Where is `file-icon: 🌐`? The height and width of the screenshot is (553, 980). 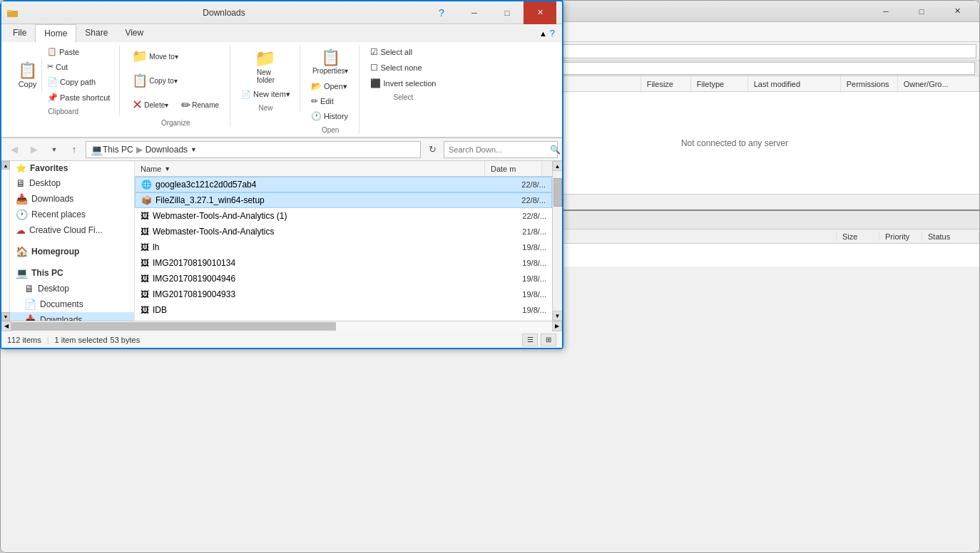
file-icon: 🌐 is located at coordinates (147, 185).